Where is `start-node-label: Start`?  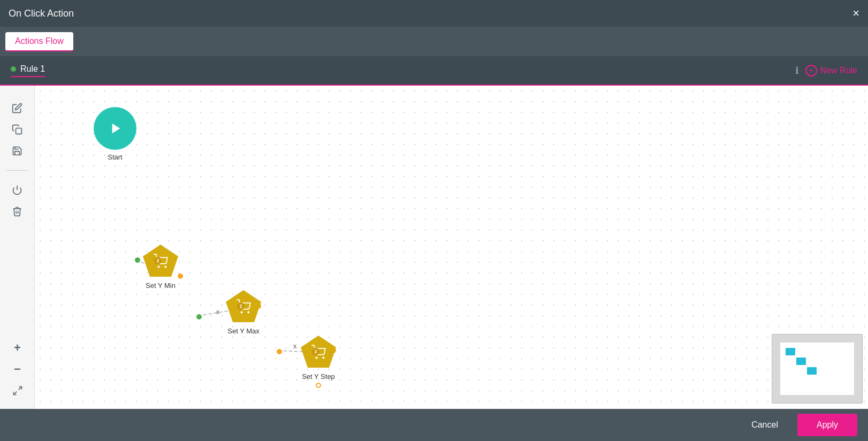 start-node-label: Start is located at coordinates (115, 157).